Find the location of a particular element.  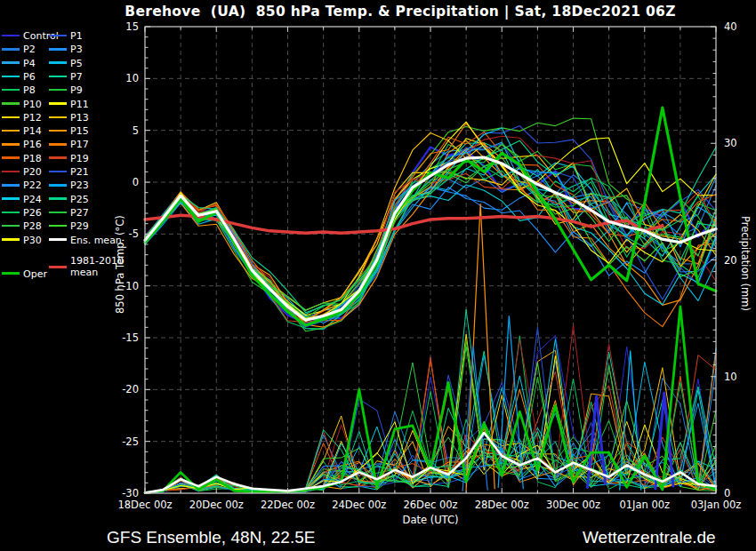

y-left-tick-label: -15 is located at coordinates (130, 338).